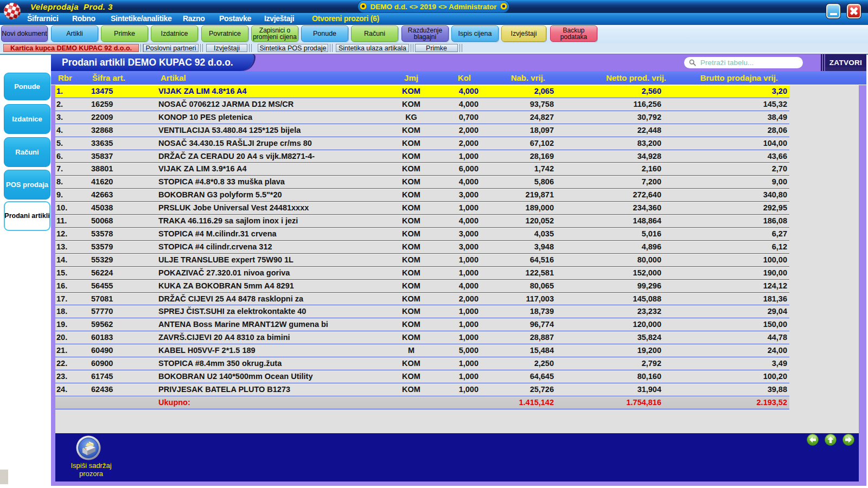  Describe the element at coordinates (225, 34) in the screenshot. I see `toolbar-button-4: Povratnice` at that location.